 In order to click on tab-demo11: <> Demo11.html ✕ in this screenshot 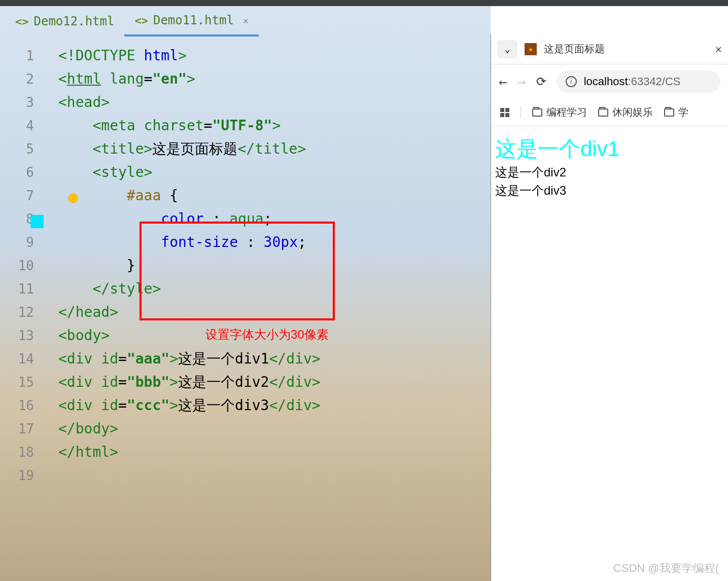, I will do `click(191, 21)`.